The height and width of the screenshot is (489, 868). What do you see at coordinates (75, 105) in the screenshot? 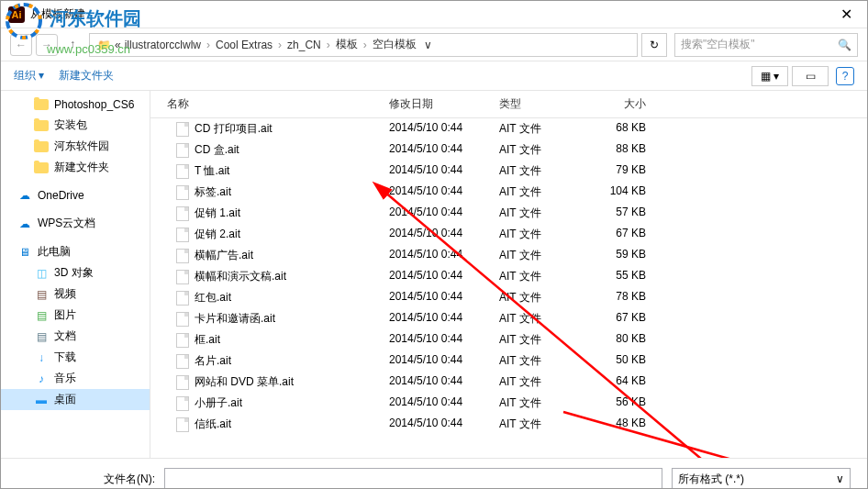
I see `sidebar-item: Photoshop_CS6` at bounding box center [75, 105].